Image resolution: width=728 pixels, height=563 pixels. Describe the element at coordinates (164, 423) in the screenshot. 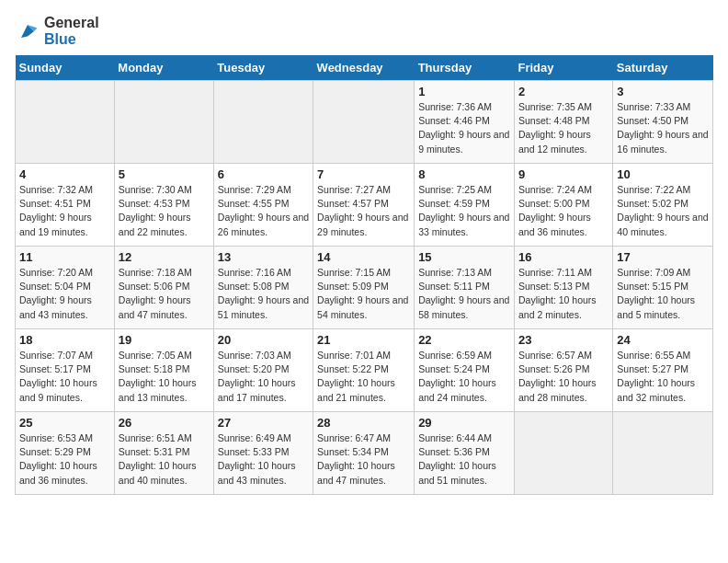

I see `day-number: 26` at that location.